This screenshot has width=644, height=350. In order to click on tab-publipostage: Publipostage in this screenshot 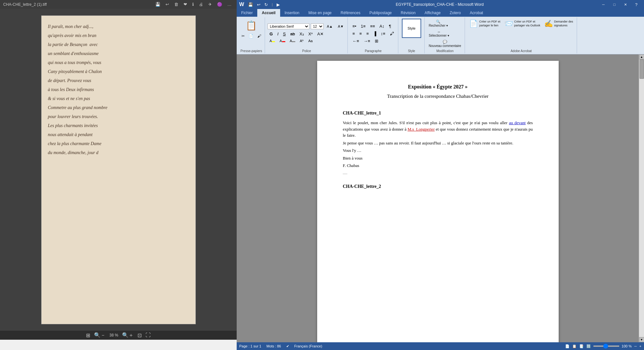, I will do `click(381, 13)`.